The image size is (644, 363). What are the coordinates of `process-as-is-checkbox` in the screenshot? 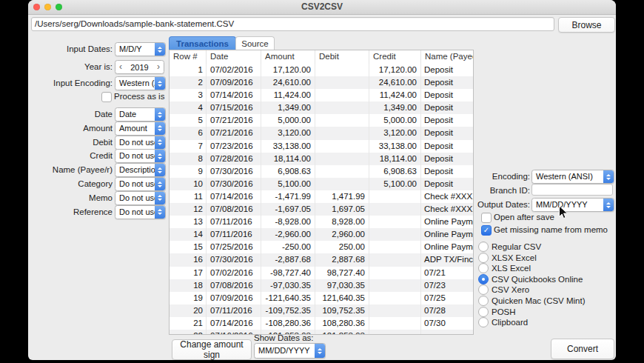 It's located at (107, 97).